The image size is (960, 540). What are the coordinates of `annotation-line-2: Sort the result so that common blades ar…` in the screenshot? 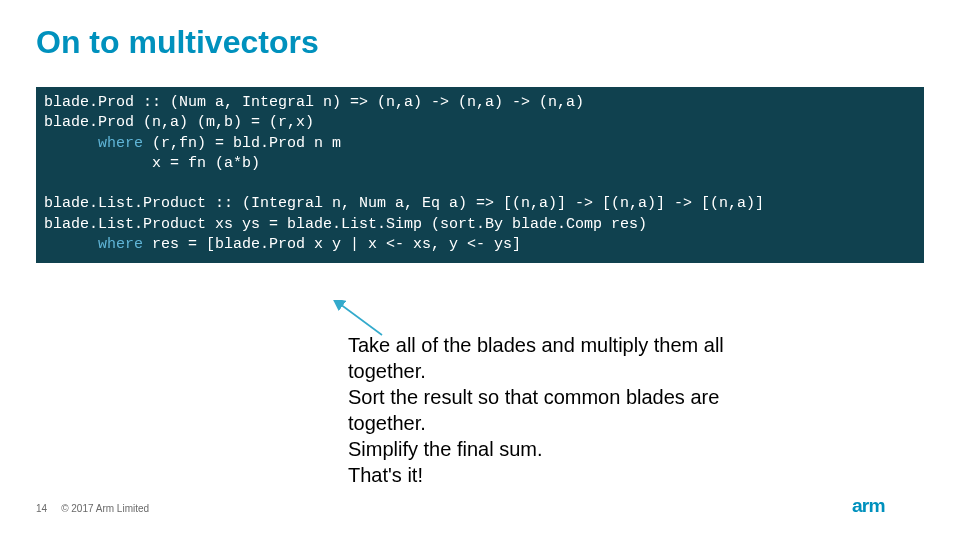 It's located at (548, 410).